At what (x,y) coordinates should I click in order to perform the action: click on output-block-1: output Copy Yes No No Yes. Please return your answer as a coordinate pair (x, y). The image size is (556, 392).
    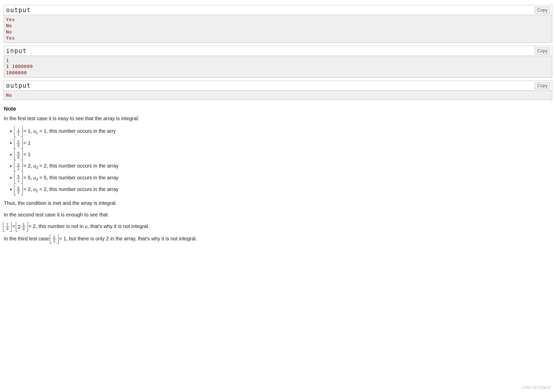
    Looking at the image, I should click on (278, 24).